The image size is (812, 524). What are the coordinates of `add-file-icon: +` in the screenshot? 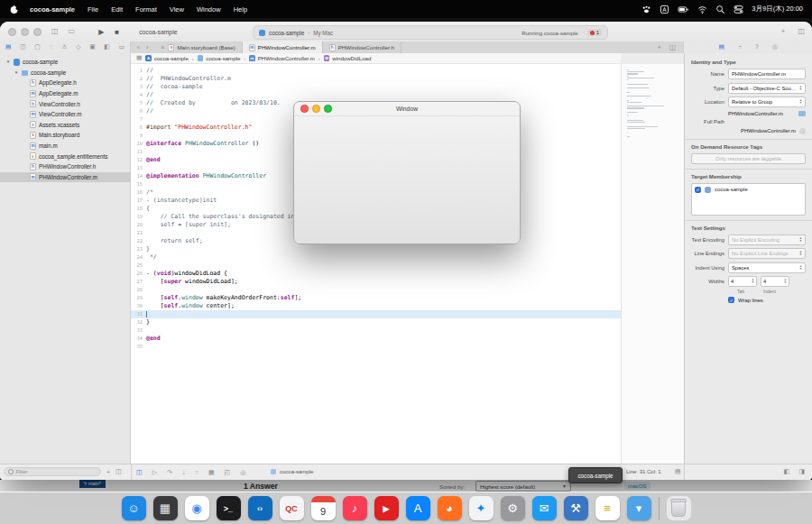 It's located at (108, 473).